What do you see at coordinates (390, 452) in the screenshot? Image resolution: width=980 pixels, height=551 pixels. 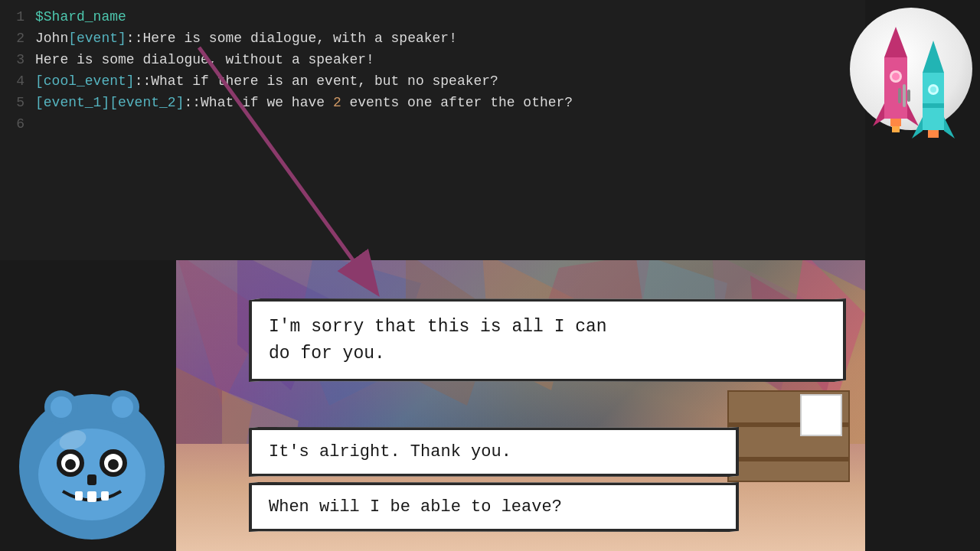 I see `dialogue-option-1-text: It's alright. Thank you.` at bounding box center [390, 452].